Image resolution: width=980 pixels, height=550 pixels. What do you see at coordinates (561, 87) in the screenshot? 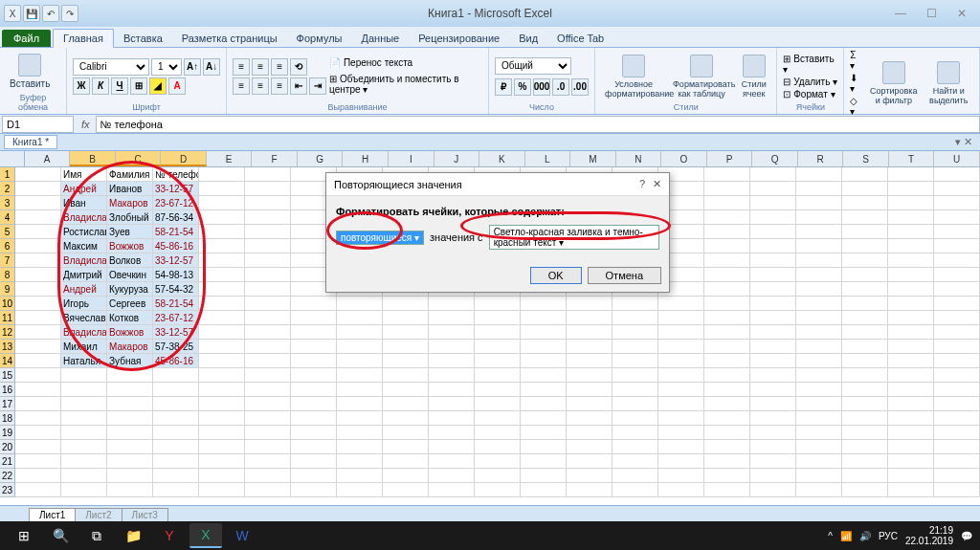
I see `inc-decimal-icon: .0` at bounding box center [561, 87].